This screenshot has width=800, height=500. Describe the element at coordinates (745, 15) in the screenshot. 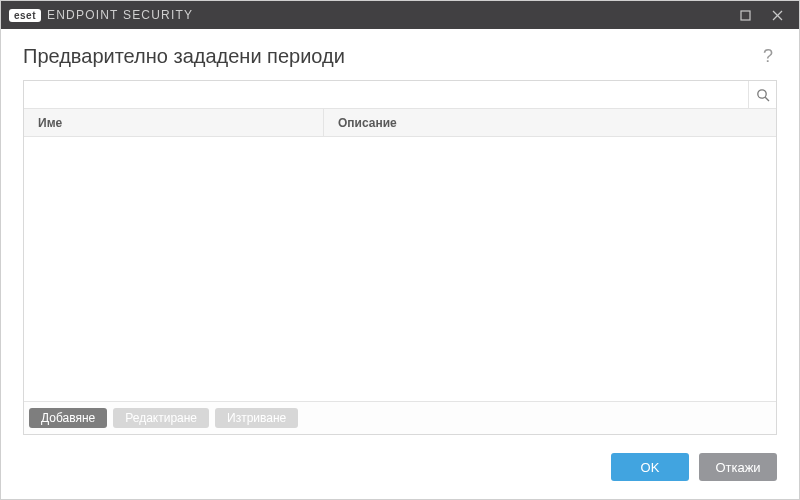

I see `maximize-button` at that location.